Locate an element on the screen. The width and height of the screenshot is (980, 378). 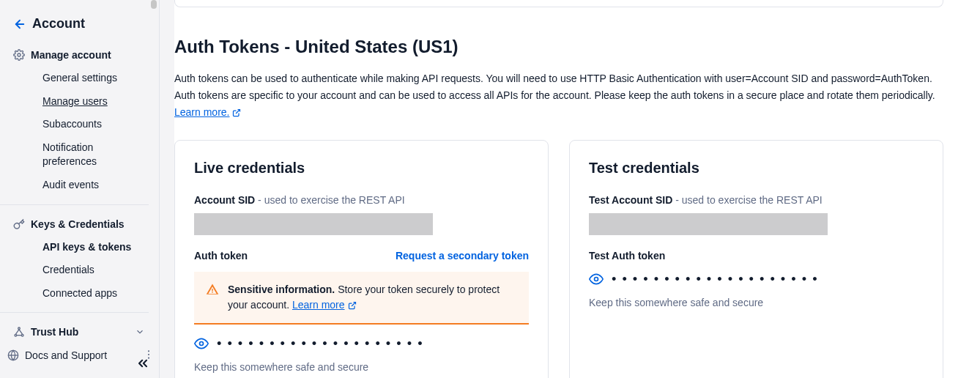
docs-label: Docs and Support is located at coordinates (66, 355).